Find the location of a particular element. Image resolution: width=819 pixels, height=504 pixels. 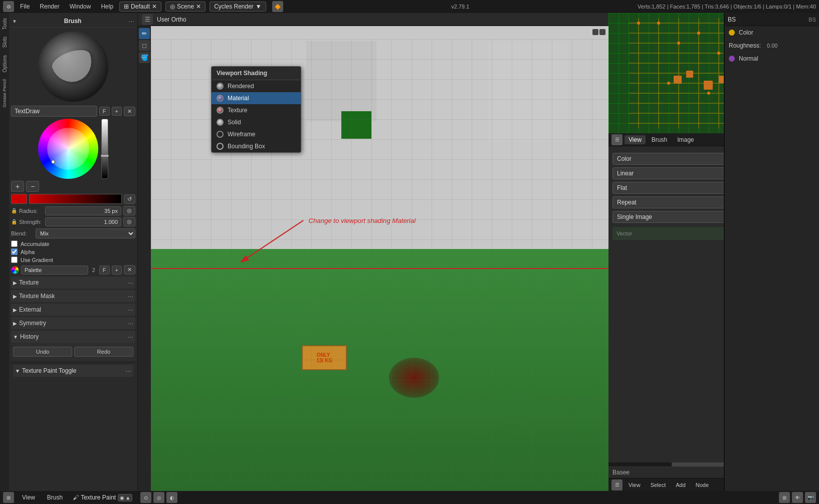

redo-btn: Redo is located at coordinates (104, 352).